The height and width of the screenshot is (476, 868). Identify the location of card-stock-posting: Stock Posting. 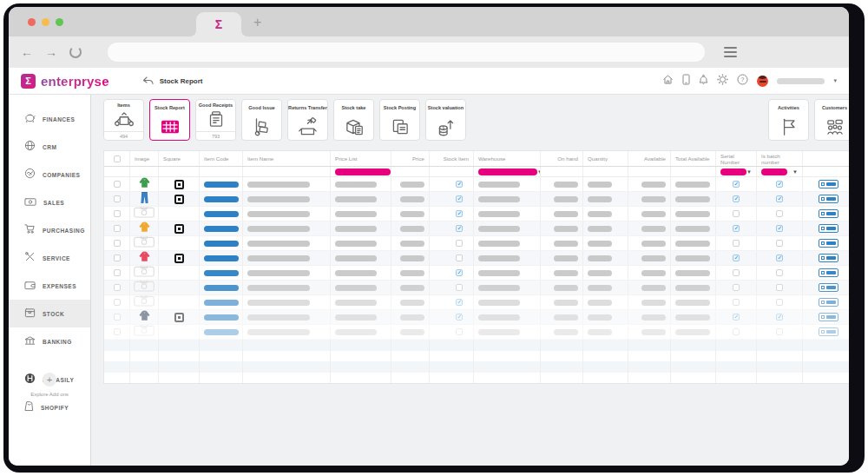
(399, 120).